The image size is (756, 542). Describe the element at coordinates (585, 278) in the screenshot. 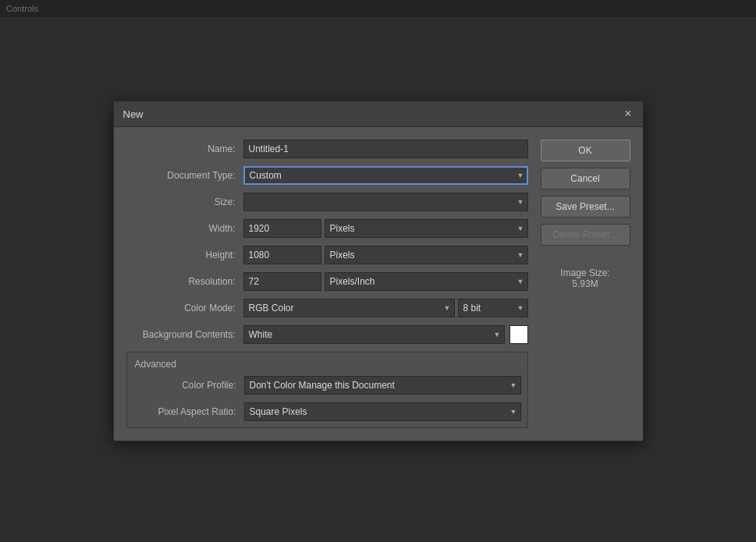

I see `image-size-info: Image Size: 5.93M` at that location.